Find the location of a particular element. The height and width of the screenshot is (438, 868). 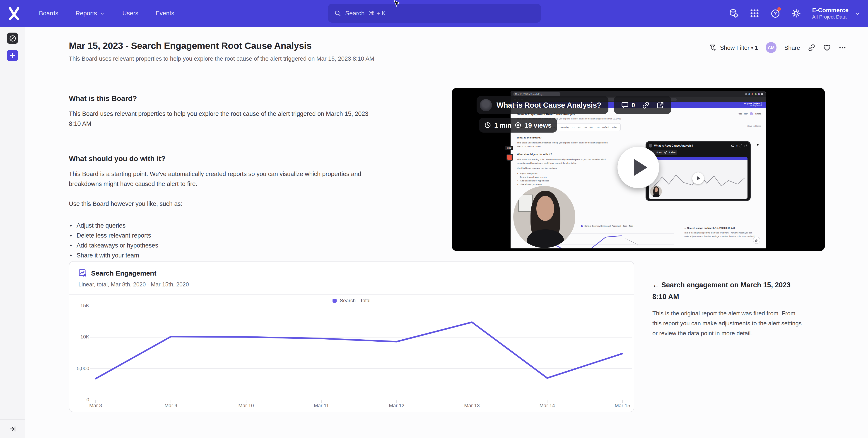

x-tick-label: Mar 14 is located at coordinates (547, 405).